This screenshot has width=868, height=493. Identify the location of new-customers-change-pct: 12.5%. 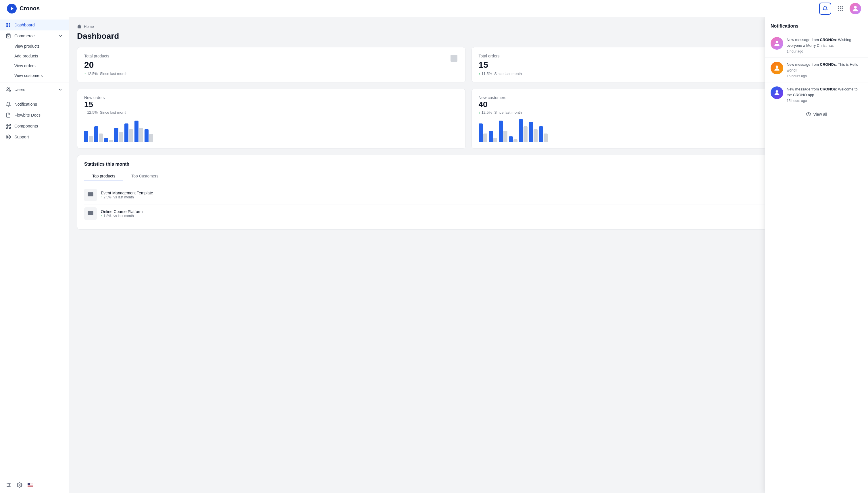
(487, 112).